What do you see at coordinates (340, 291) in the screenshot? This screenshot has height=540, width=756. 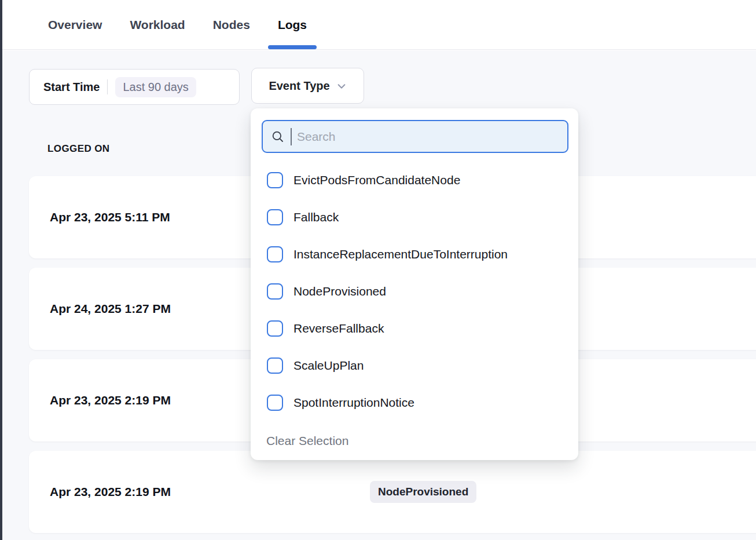 I see `option-label: NodeProvisioned` at bounding box center [340, 291].